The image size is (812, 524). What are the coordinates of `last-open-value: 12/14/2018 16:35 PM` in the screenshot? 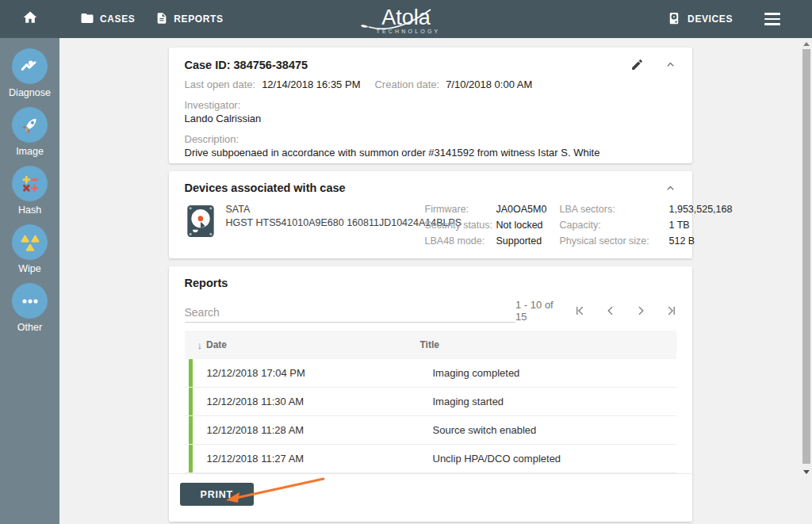 It's located at (311, 84).